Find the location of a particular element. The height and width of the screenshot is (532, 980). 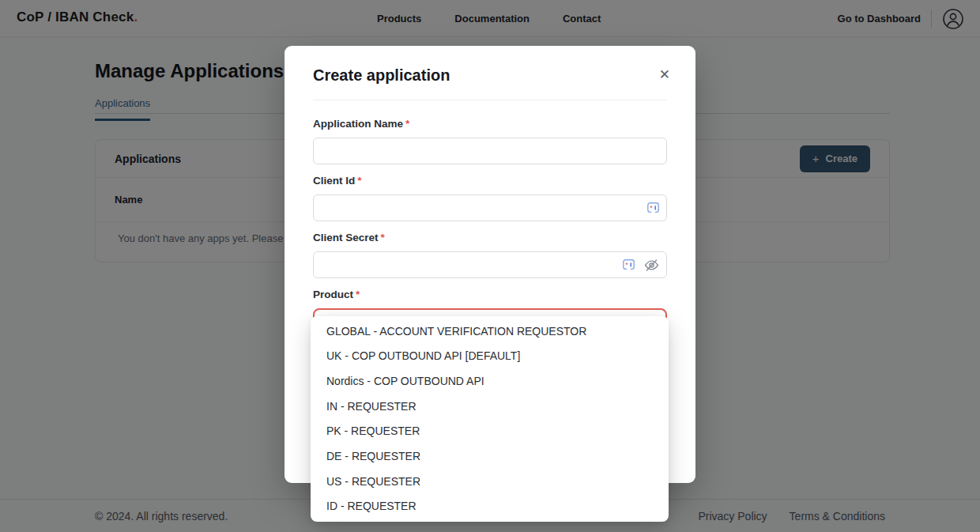

product-label: Product* is located at coordinates (490, 296).